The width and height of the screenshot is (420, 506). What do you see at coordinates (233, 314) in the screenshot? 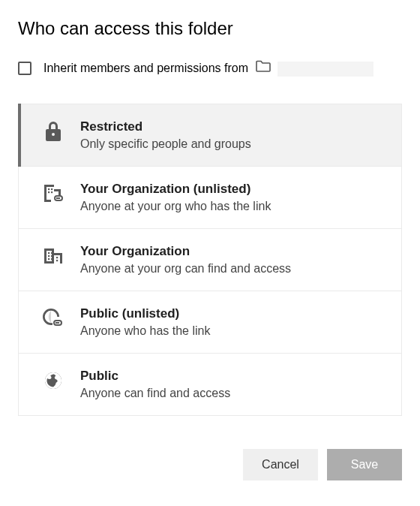
I see `option-title: Public (unlisted)` at bounding box center [233, 314].